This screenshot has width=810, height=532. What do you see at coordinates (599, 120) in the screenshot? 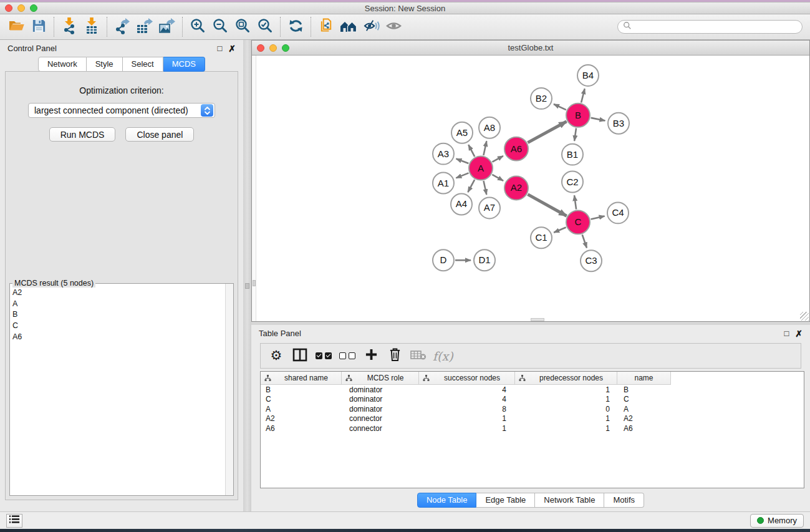
I see `edge-B-B3` at bounding box center [599, 120].